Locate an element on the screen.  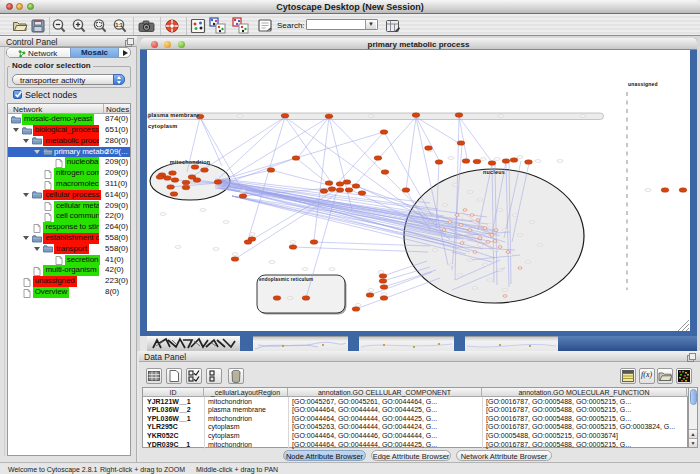
svg-text: 1:1 is located at coordinates (118, 25).